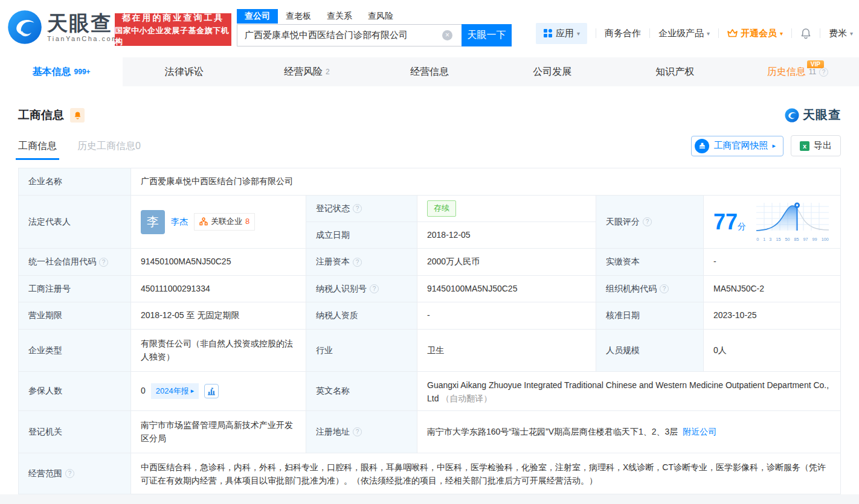 The image size is (859, 504). What do you see at coordinates (184, 72) in the screenshot?
I see `tab-legal: 法律诉讼` at bounding box center [184, 72].